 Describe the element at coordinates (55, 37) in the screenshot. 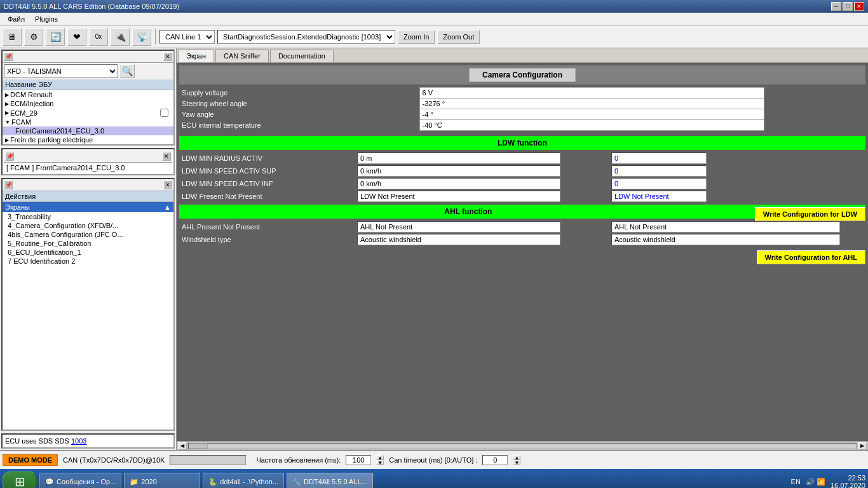

I see `toolbar-btn-3: 🔄` at that location.